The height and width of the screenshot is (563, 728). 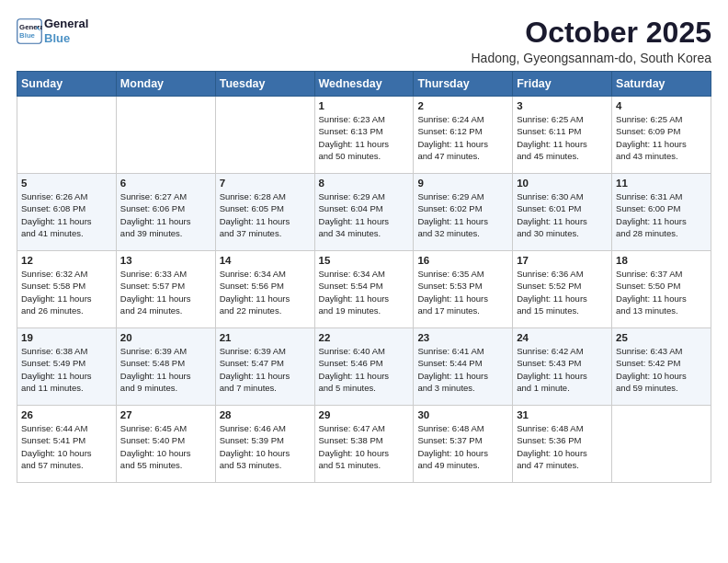 What do you see at coordinates (66, 338) in the screenshot?
I see `day-number: 19` at bounding box center [66, 338].